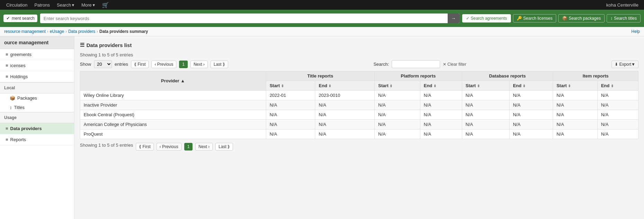 This screenshot has width=644, height=219. Describe the element at coordinates (86, 64) in the screenshot. I see `show-label: Show` at that location.